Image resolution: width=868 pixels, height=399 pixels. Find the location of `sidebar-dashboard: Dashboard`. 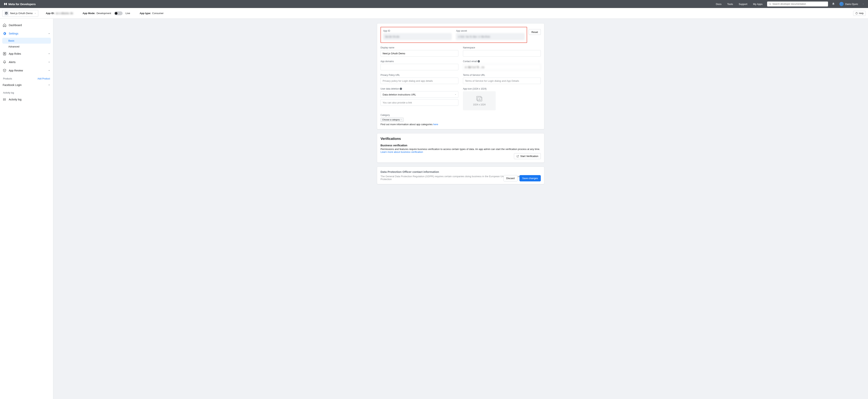

sidebar-dashboard: Dashboard is located at coordinates (27, 25).